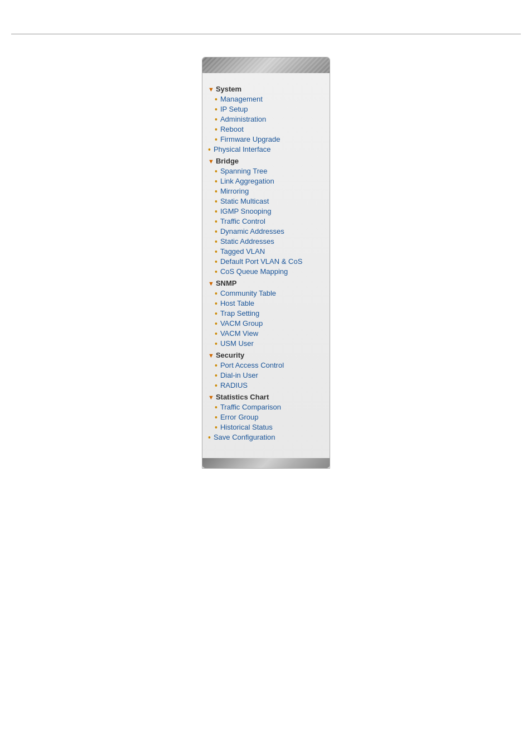 This screenshot has height=756, width=532. What do you see at coordinates (243, 251) in the screenshot?
I see `nav-item-label-tagged-vlan: Tagged VLAN` at bounding box center [243, 251].